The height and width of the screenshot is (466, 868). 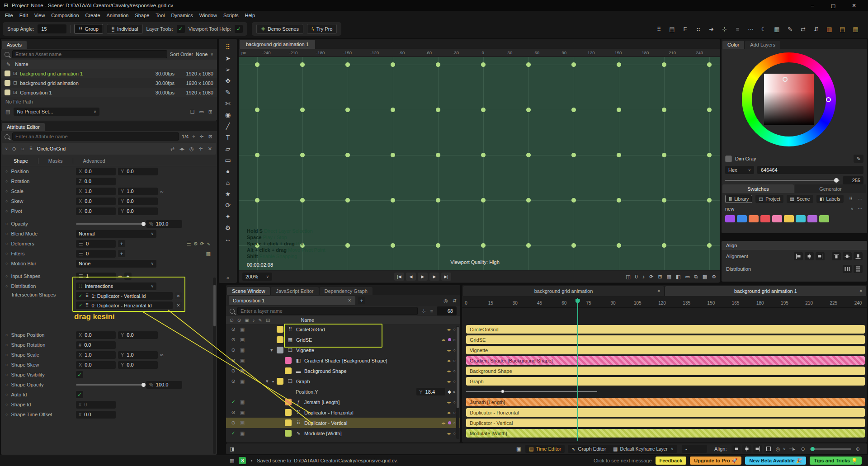 I want to click on more-tools-button: », so click(x=228, y=278).